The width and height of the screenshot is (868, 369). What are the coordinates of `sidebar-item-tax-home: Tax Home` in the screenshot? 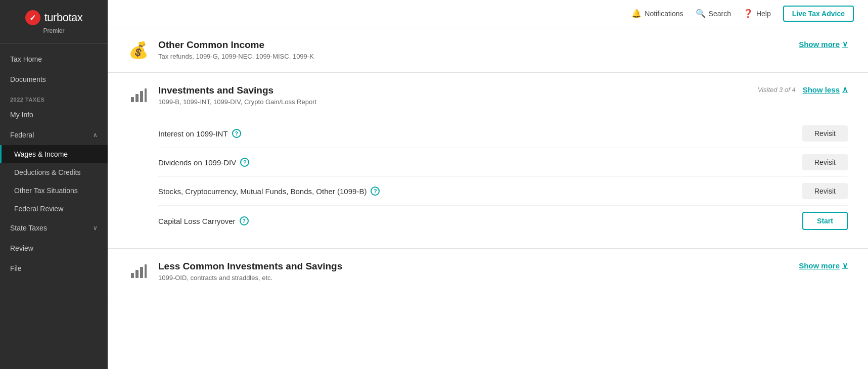 It's located at (54, 59).